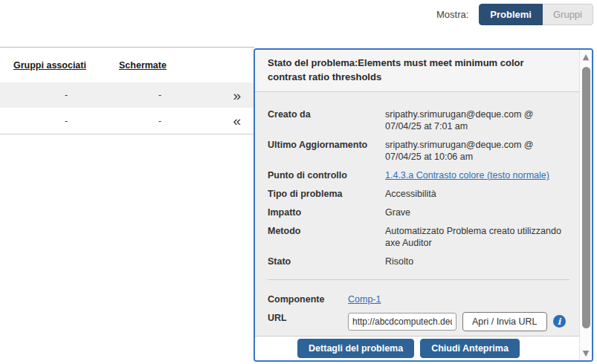  Describe the element at coordinates (410, 194) in the screenshot. I see `field-value: Accessibilità` at that location.